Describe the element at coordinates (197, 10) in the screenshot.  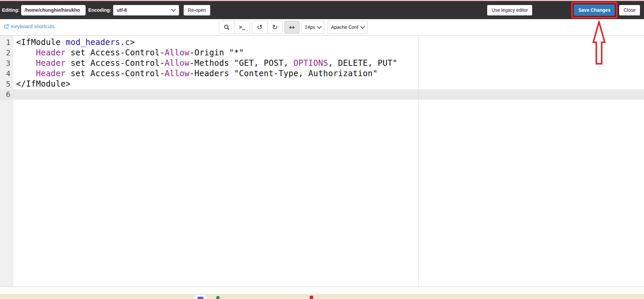
I see `reopen-button: Re-open` at that location.